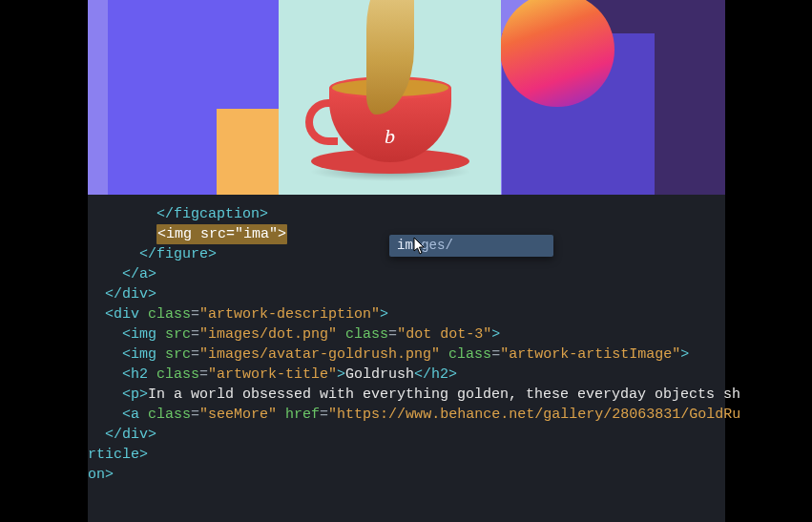  I want to click on autocomplete-popup: images/, so click(471, 246).